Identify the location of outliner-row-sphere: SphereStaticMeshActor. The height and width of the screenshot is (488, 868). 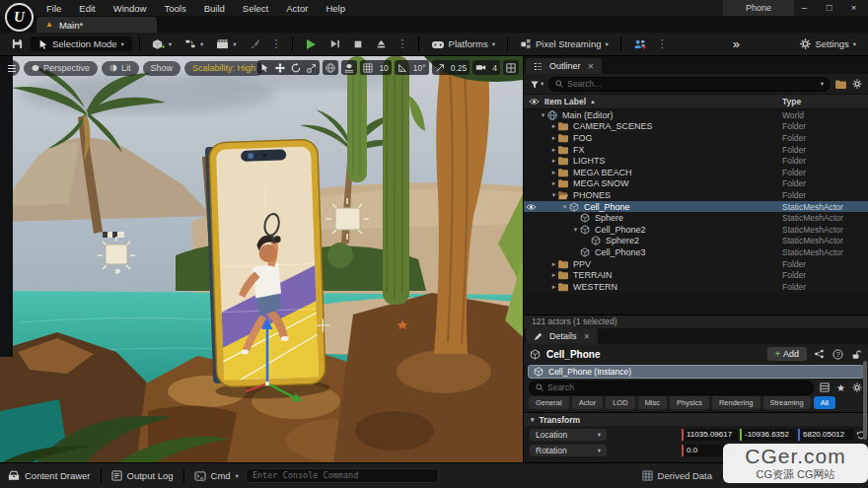
(696, 218).